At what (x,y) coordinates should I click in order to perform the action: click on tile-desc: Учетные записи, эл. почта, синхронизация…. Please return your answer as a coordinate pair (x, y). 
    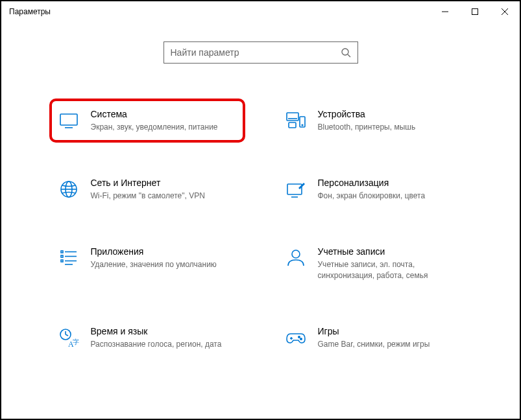
    Looking at the image, I should click on (391, 270).